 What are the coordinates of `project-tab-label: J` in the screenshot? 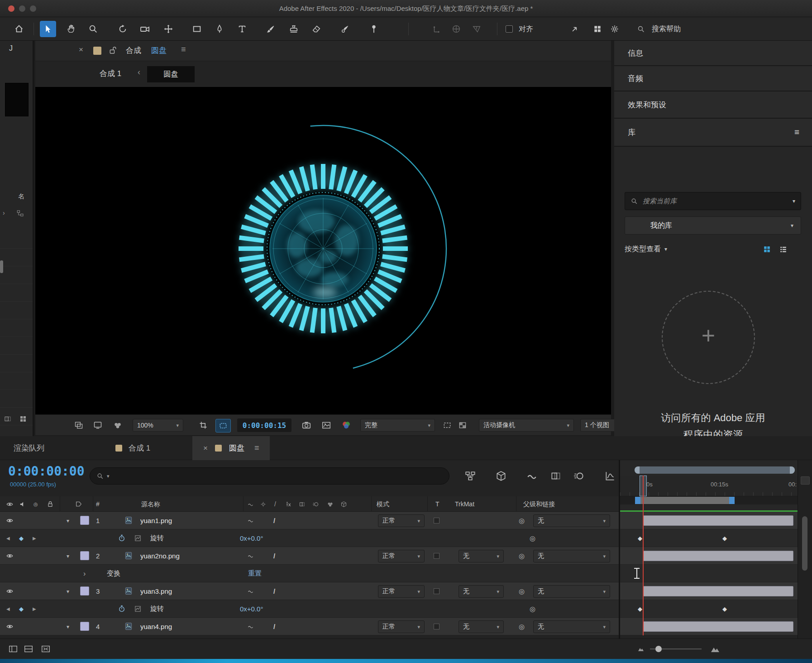 It's located at (11, 48).